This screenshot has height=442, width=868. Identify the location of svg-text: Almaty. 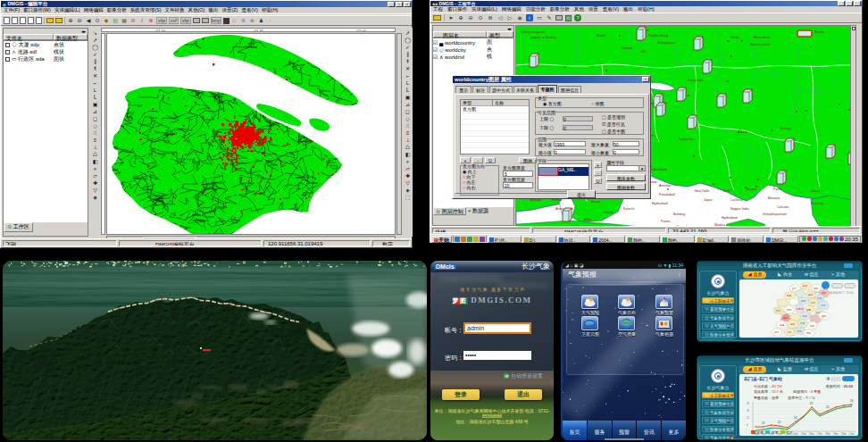
(743, 132).